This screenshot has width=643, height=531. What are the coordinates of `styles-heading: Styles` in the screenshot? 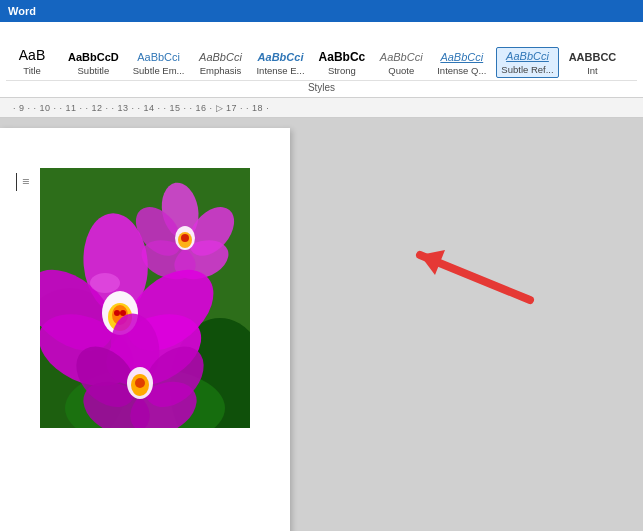 It's located at (322, 88).